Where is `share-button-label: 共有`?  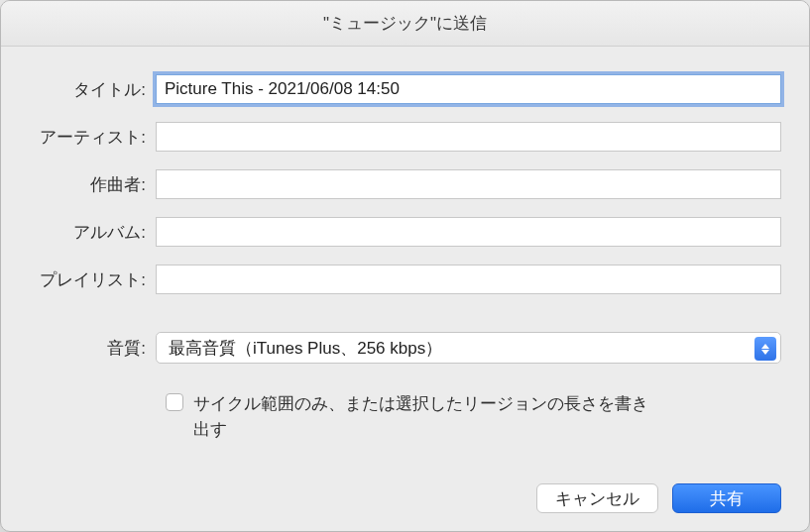 share-button-label: 共有 is located at coordinates (727, 499).